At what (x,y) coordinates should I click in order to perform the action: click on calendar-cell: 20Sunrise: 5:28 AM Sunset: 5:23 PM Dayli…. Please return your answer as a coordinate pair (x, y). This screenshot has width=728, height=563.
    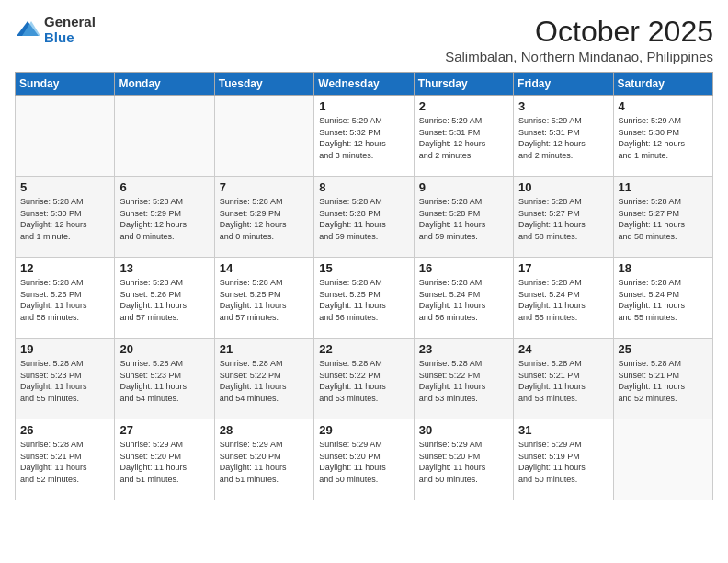
    Looking at the image, I should click on (165, 379).